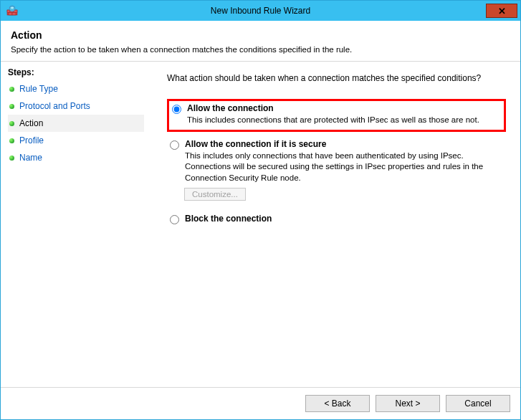 The height and width of the screenshot is (420, 521). I want to click on back-button: < Back, so click(338, 404).